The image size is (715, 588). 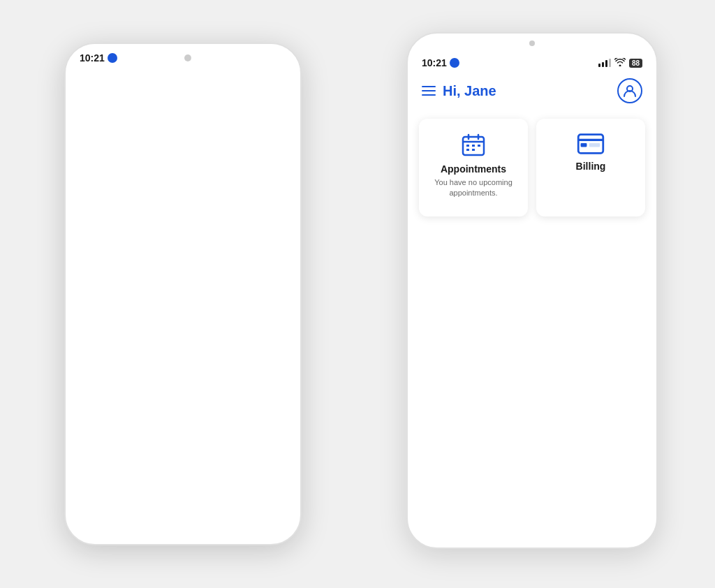 I want to click on right-time: 10:21, so click(x=441, y=63).